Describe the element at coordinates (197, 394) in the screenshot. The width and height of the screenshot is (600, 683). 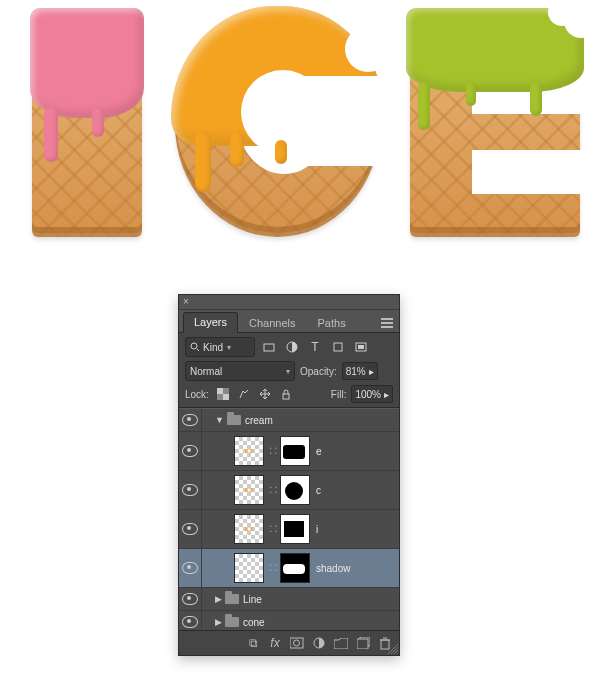
I see `lock-label: Lock:` at that location.